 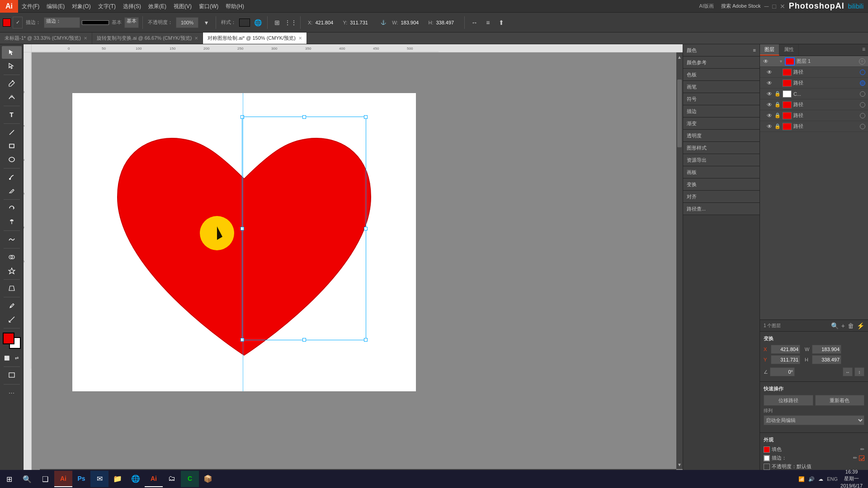 I want to click on layer-options-0: ○, so click(x=862, y=61).